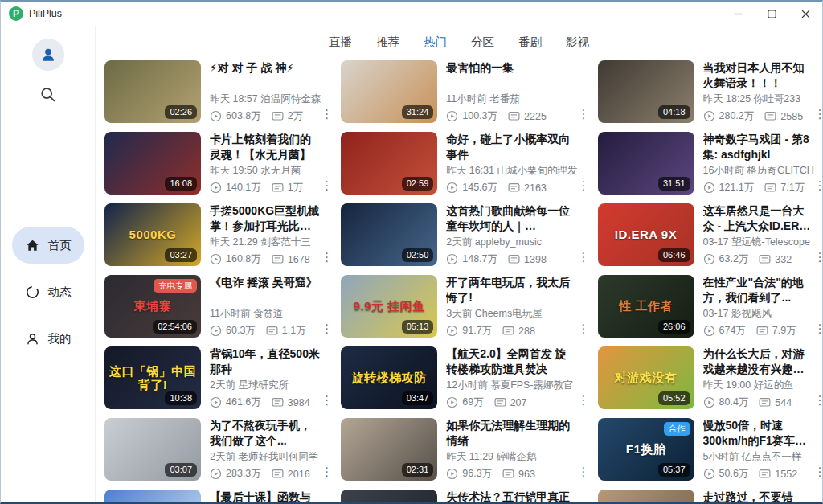 The width and height of the screenshot is (823, 504). Describe the element at coordinates (341, 42) in the screenshot. I see `tab-直播: 直播` at that location.